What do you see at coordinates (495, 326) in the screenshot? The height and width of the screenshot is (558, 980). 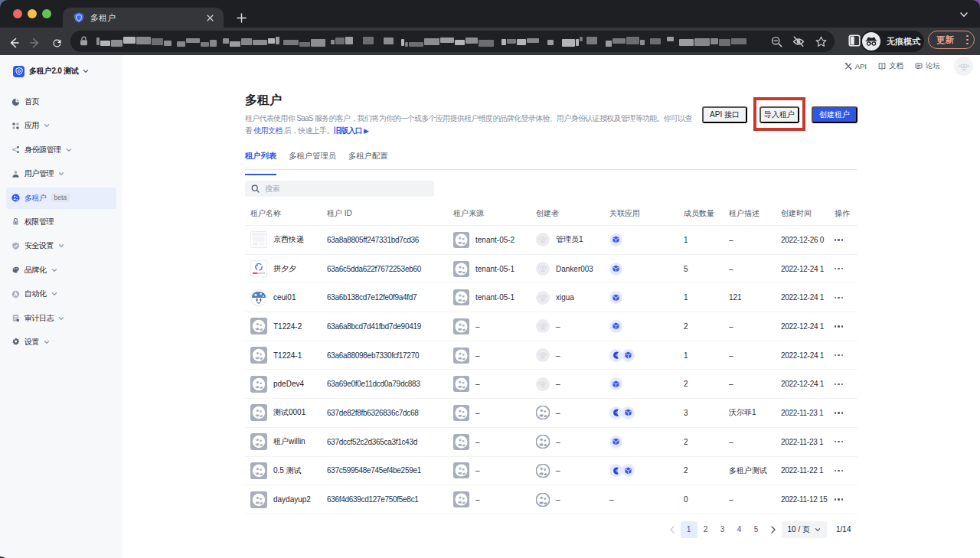 I see `tenant-source-cell: –` at bounding box center [495, 326].